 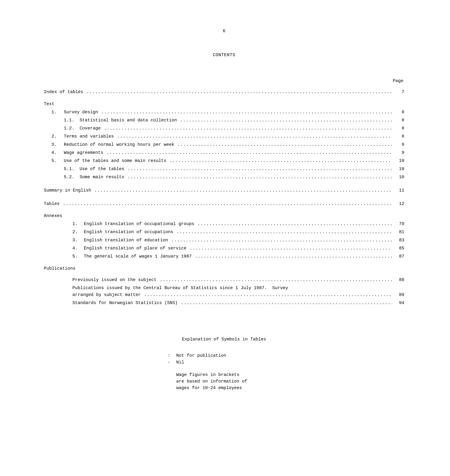 What do you see at coordinates (398, 190) in the screenshot?
I see `toc-page: 11` at bounding box center [398, 190].